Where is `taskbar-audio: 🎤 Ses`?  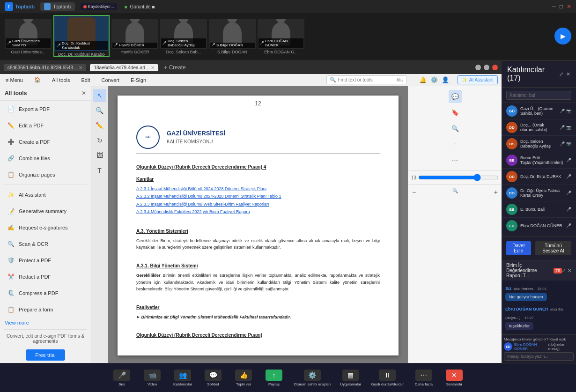 taskbar-audio: 🎤 Ses is located at coordinates (122, 378).